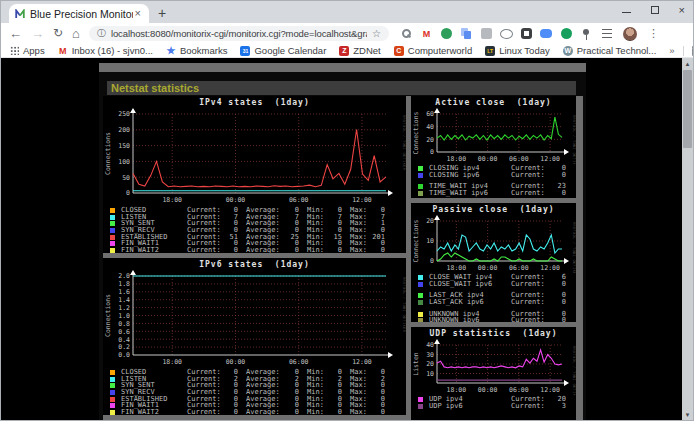  Describe the element at coordinates (333, 50) in the screenshot. I see `bookmarks-left: AppsMInbox (16) - sjvn0...★Bookmarks31Go…` at that location.